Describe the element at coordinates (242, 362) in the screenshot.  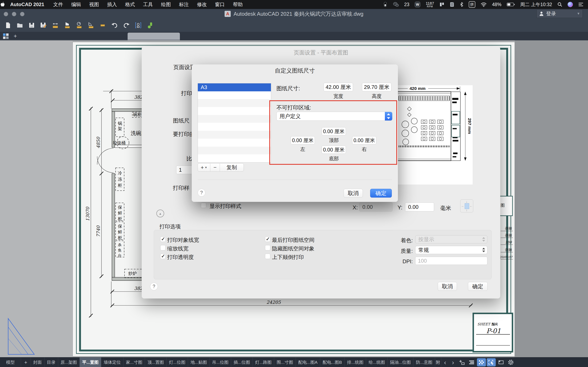
I see `layout-tab-10: 插...位图` at that location.